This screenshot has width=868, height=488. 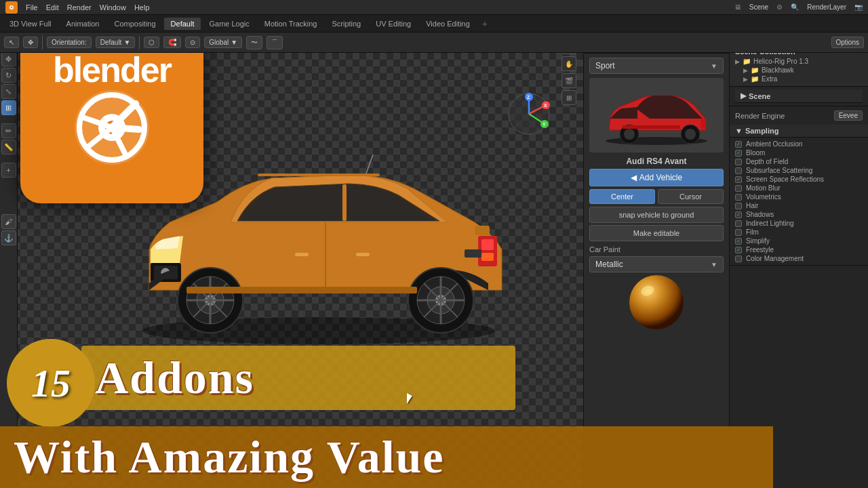 I want to click on tab-game-logic: Game Logic, so click(x=229, y=24).